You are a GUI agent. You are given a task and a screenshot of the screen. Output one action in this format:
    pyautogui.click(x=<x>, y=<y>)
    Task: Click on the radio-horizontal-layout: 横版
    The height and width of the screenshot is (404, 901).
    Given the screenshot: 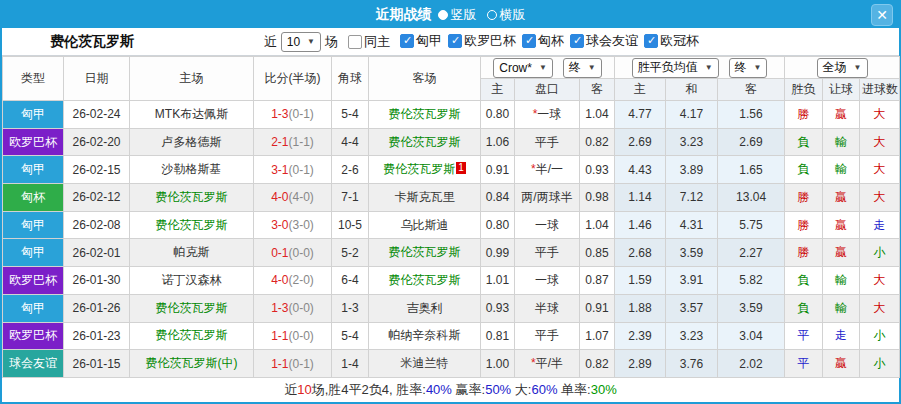 What is the action you would take?
    pyautogui.click(x=506, y=15)
    